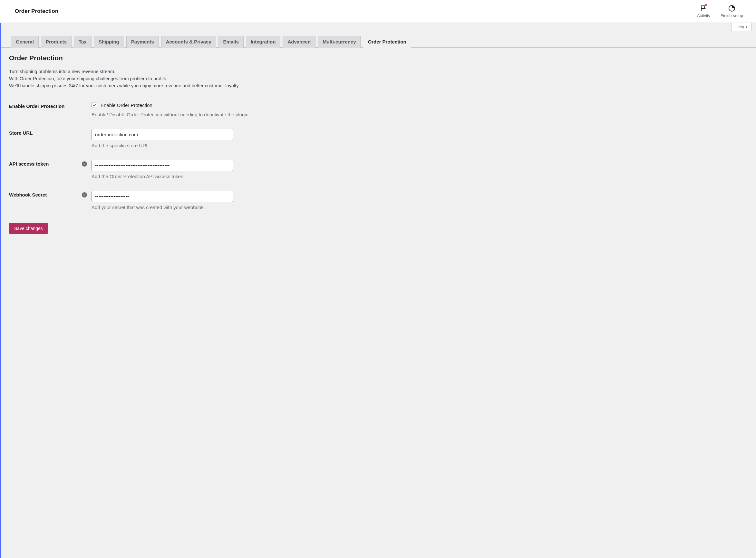 The width and height of the screenshot is (756, 558). What do you see at coordinates (28, 195) in the screenshot?
I see `webhook-secret-label-text: Webhook Secret` at bounding box center [28, 195].